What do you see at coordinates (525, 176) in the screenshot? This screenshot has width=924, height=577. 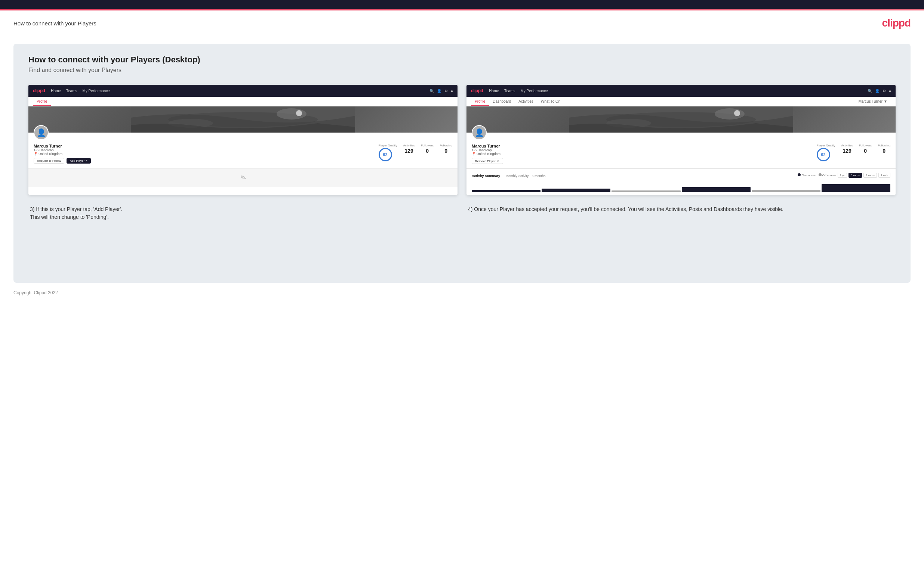 I see `activity-period: Monthly Activity - 6 Months` at bounding box center [525, 176].